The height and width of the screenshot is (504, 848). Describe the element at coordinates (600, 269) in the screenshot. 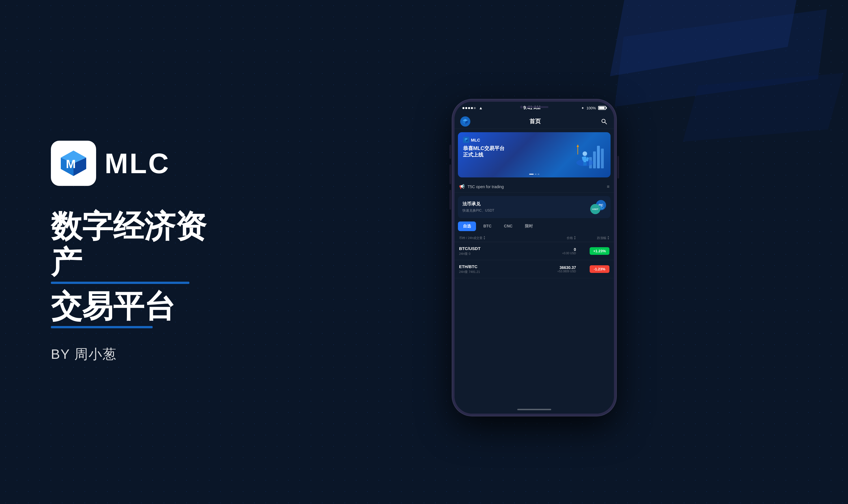

I see `change-badge-ethbtc: -1.23%` at that location.